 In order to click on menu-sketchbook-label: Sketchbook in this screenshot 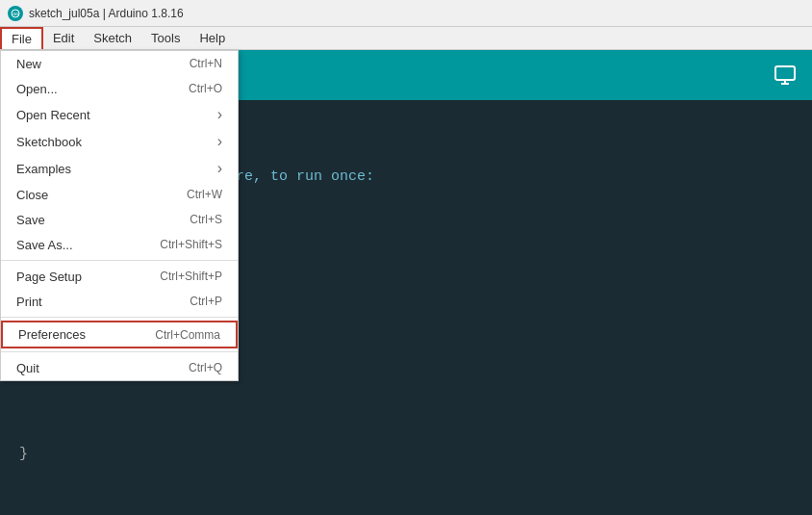, I will do `click(49, 142)`.